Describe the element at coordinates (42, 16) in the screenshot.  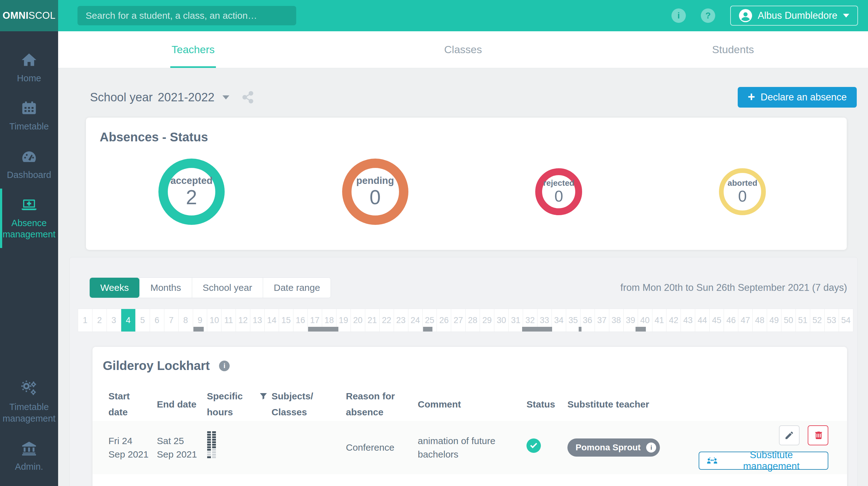
I see `logo-light: SCOL` at that location.